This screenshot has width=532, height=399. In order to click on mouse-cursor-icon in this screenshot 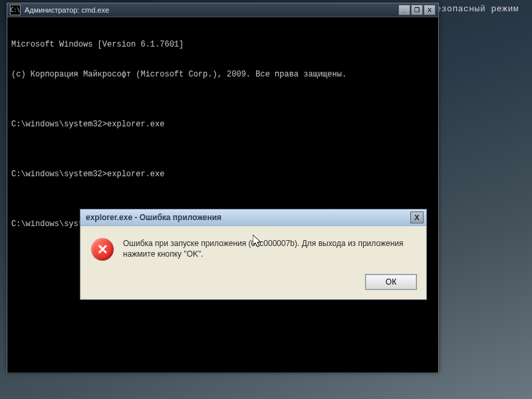, I will do `click(258, 242)`.